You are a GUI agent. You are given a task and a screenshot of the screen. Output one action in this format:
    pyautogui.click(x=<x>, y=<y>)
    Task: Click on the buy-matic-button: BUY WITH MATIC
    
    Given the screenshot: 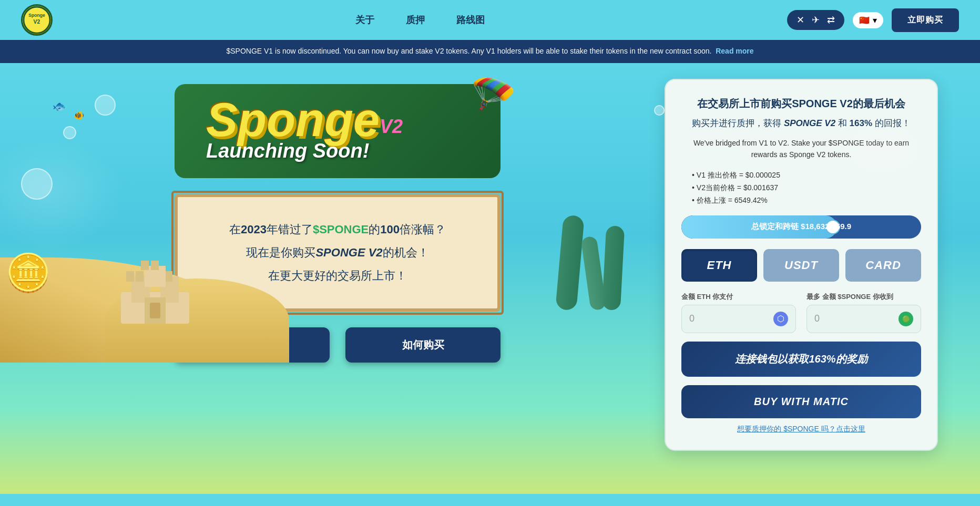 What is the action you would take?
    pyautogui.click(x=801, y=401)
    